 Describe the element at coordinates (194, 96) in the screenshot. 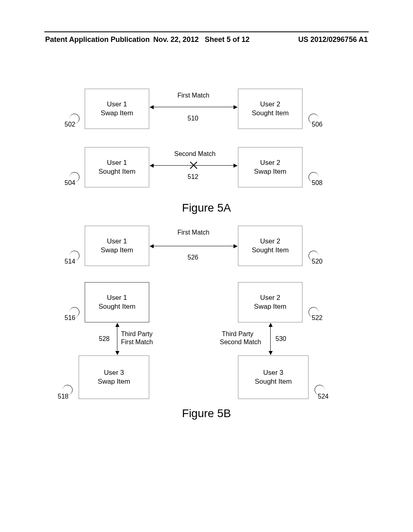

I see `label-first-match-5a: First Match` at that location.